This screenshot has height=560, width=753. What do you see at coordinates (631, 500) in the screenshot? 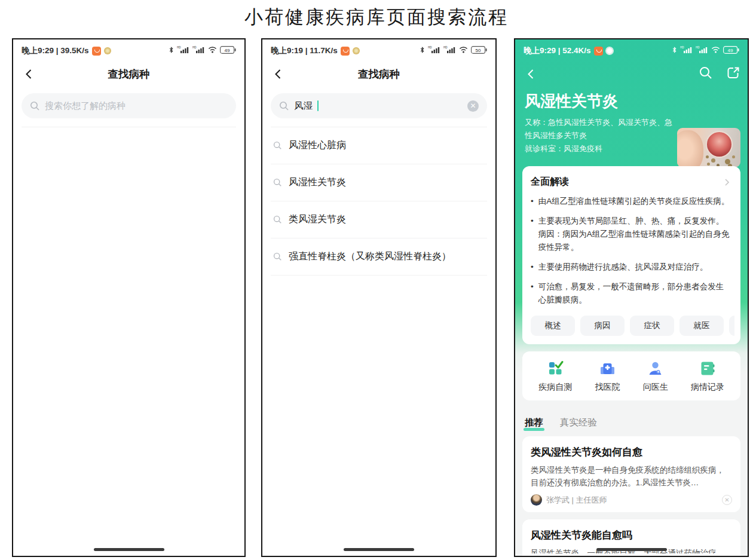
I see `article-meta: 张学武 | 主任医师 ✕` at bounding box center [631, 500].